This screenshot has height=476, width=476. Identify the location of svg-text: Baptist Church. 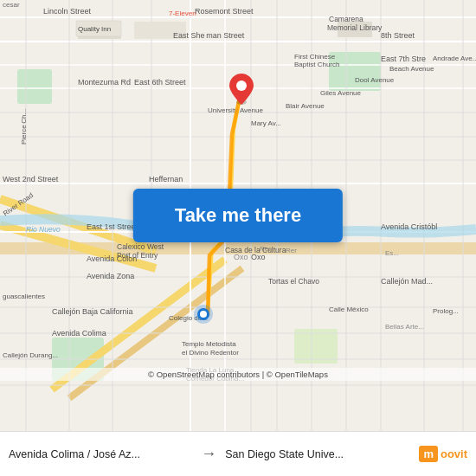
(317, 64).